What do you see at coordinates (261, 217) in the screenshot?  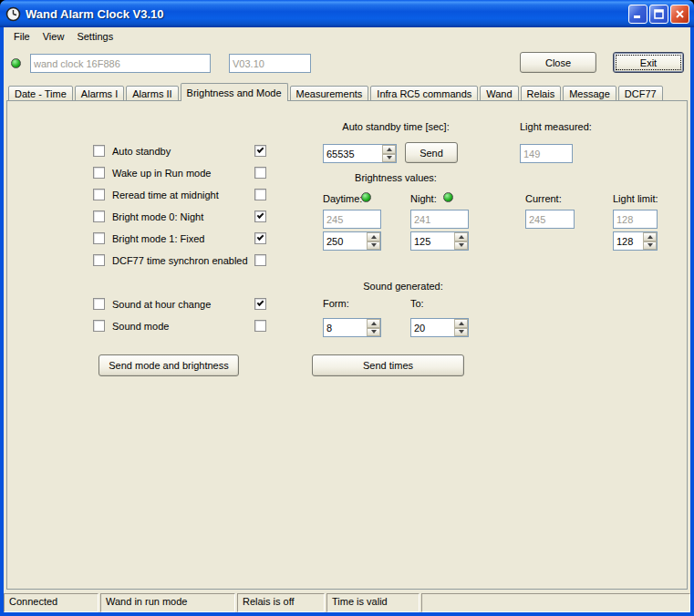 I see `bright-mode-0-state-checkbox` at bounding box center [261, 217].